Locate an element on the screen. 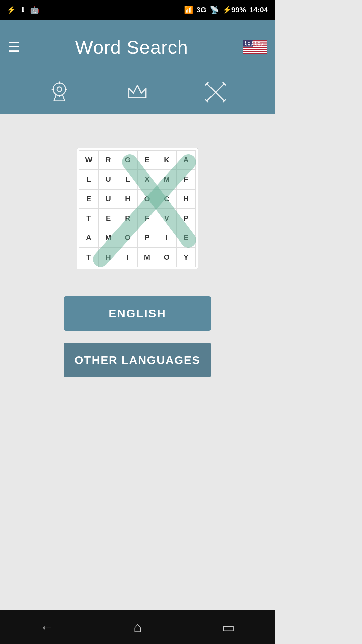 This screenshot has width=362, height=644. grid-cell: X is located at coordinates (147, 179).